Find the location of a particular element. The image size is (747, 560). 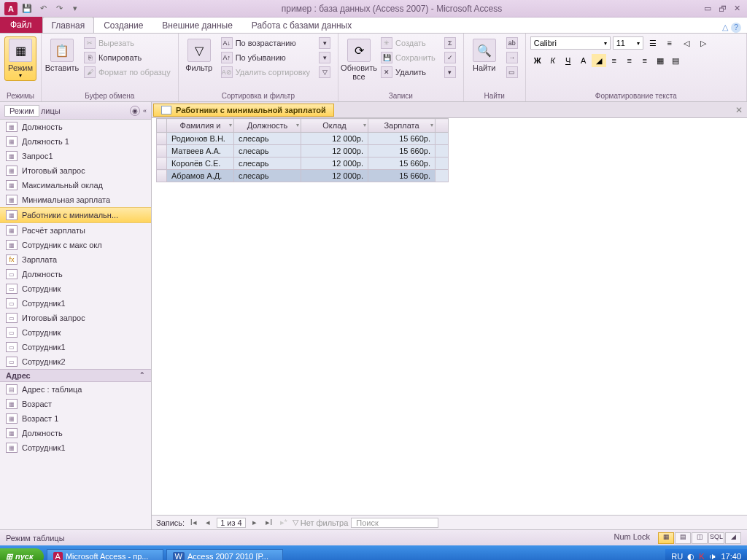

nav-item: Работники с минимальн... is located at coordinates (76, 215).